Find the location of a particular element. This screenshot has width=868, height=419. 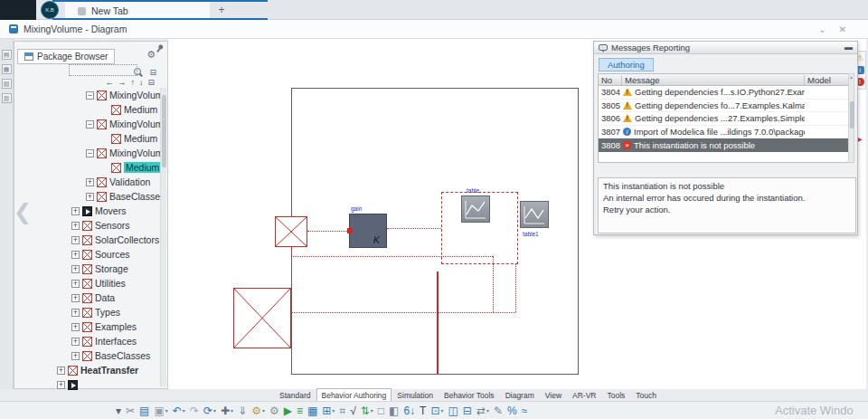

tree-nav-collapse-icon: ⊟ is located at coordinates (151, 82).